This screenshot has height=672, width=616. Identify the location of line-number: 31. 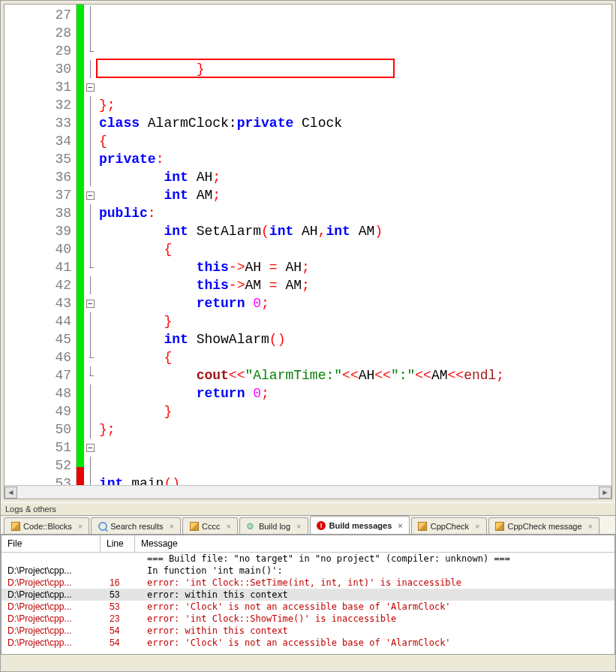
(38, 87).